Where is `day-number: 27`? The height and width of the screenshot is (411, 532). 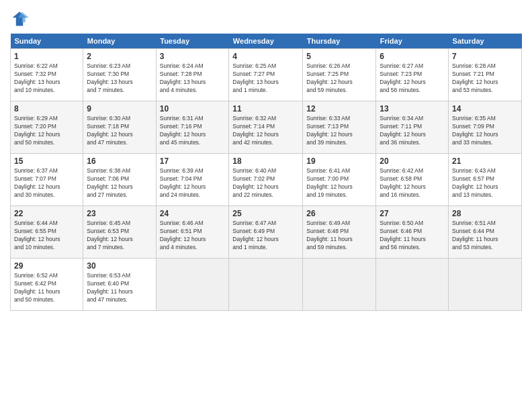 day-number: 27 is located at coordinates (412, 214).